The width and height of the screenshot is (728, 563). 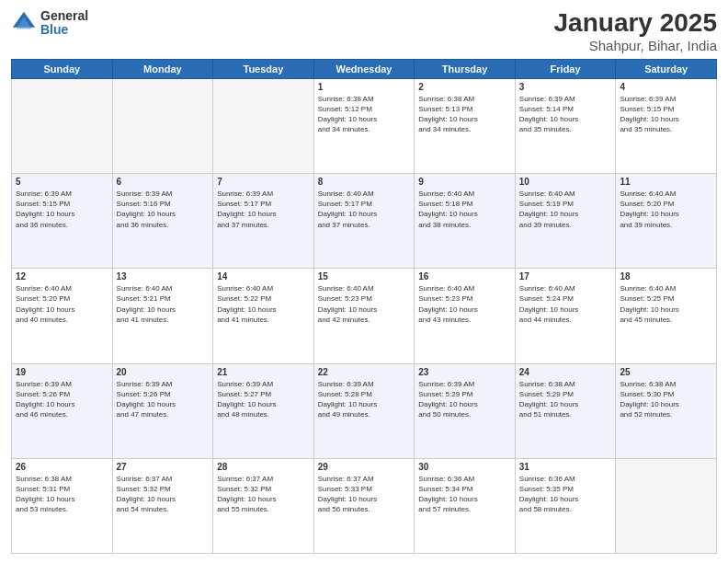 I want to click on day-info: Sunrise: 6:38 AM Sunset: 5:12 PM Dayligh…, so click(x=364, y=114).